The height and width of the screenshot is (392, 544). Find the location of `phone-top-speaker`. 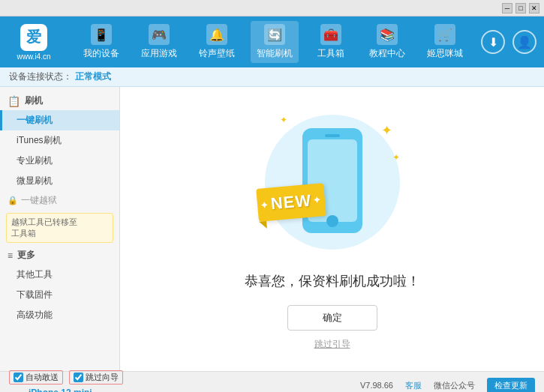

phone-top-speaker is located at coordinates (332, 136).